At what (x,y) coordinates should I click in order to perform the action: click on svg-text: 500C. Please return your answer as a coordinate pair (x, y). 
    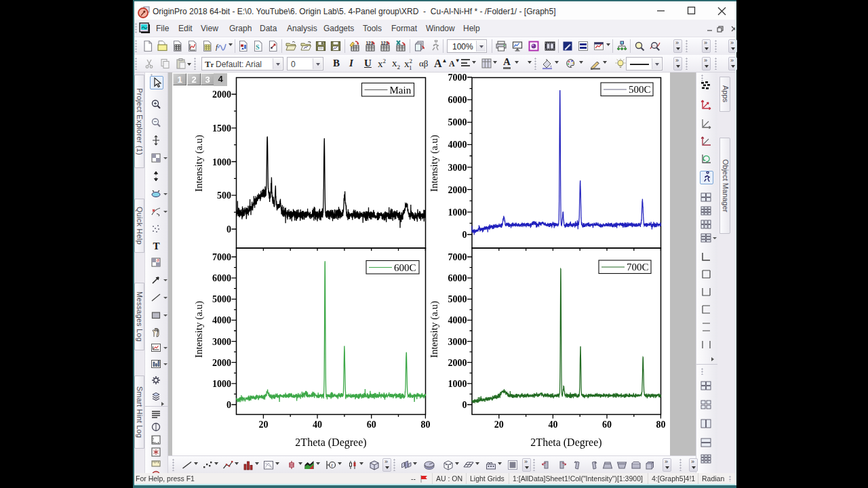
    Looking at the image, I should click on (640, 89).